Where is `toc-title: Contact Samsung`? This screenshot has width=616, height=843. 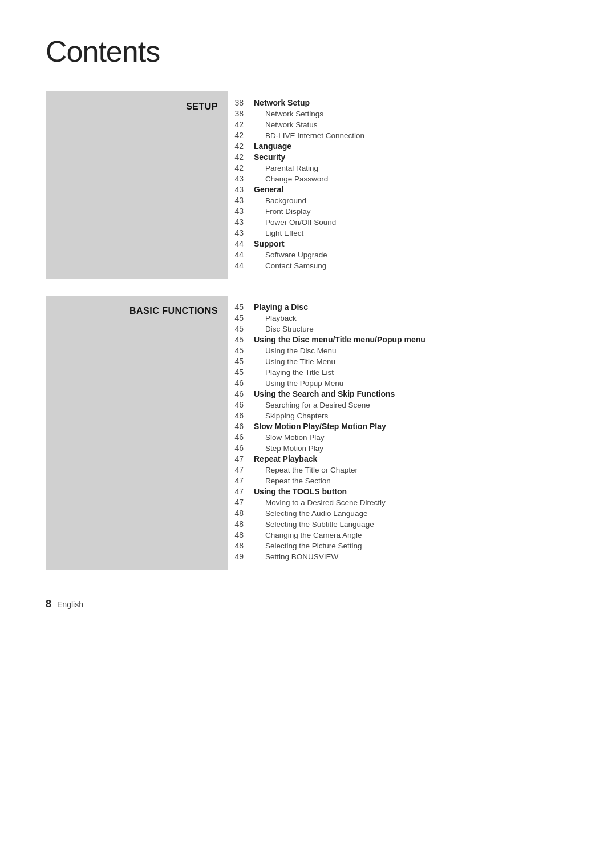
toc-title: Contact Samsung is located at coordinates (290, 266).